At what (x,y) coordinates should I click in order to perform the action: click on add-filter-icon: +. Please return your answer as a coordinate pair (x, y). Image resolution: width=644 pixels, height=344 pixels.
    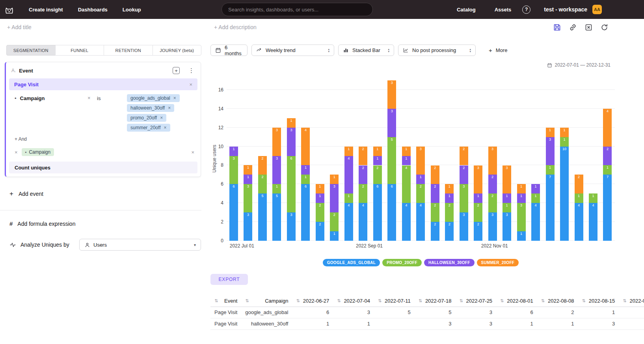
    Looking at the image, I should click on (176, 71).